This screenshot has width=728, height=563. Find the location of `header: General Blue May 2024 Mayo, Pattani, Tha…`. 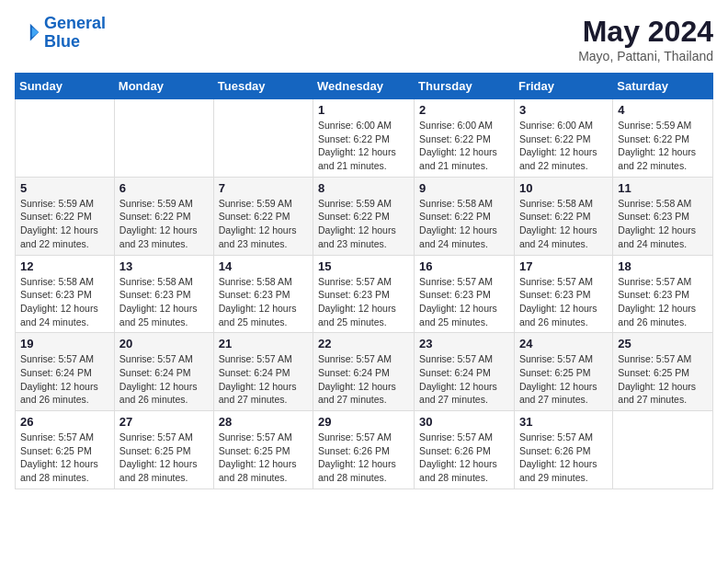

header: General Blue May 2024 Mayo, Pattani, Tha… is located at coordinates (364, 39).